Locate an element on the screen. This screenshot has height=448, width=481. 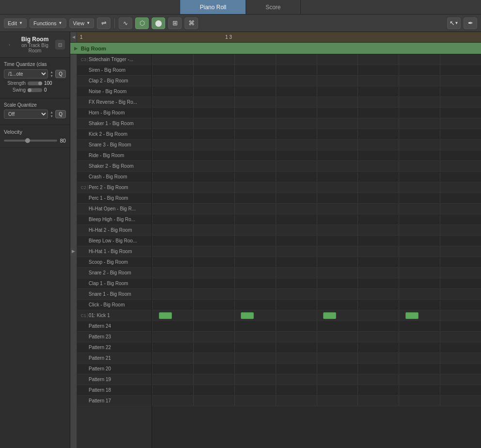
note-arrows: ▲ ▼ is located at coordinates (51, 74).